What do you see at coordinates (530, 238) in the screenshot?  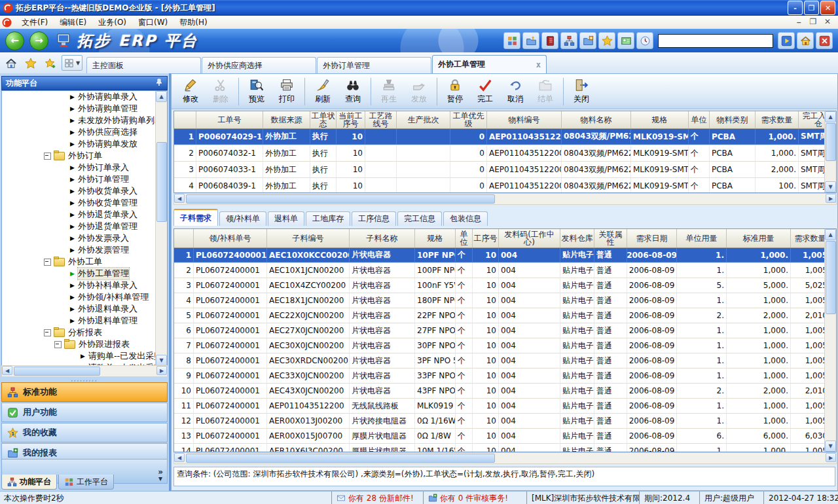 I see `column-header: 发料码(工作中心)` at bounding box center [530, 238].